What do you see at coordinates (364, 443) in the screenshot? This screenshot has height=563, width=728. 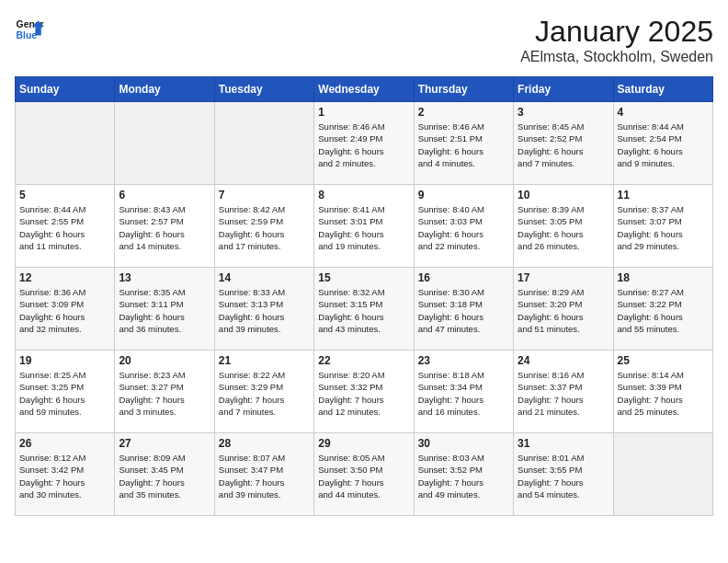 I see `day-number: 29` at bounding box center [364, 443].